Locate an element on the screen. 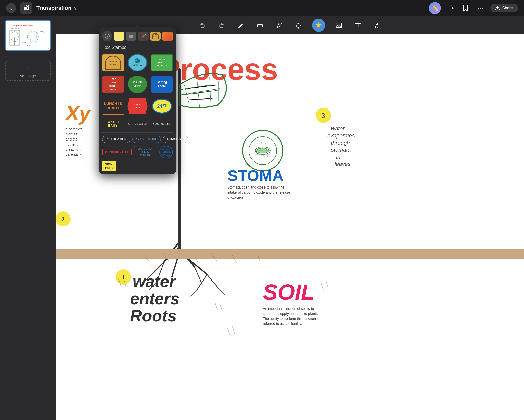 The image size is (524, 420). undo-button is located at coordinates (202, 25).